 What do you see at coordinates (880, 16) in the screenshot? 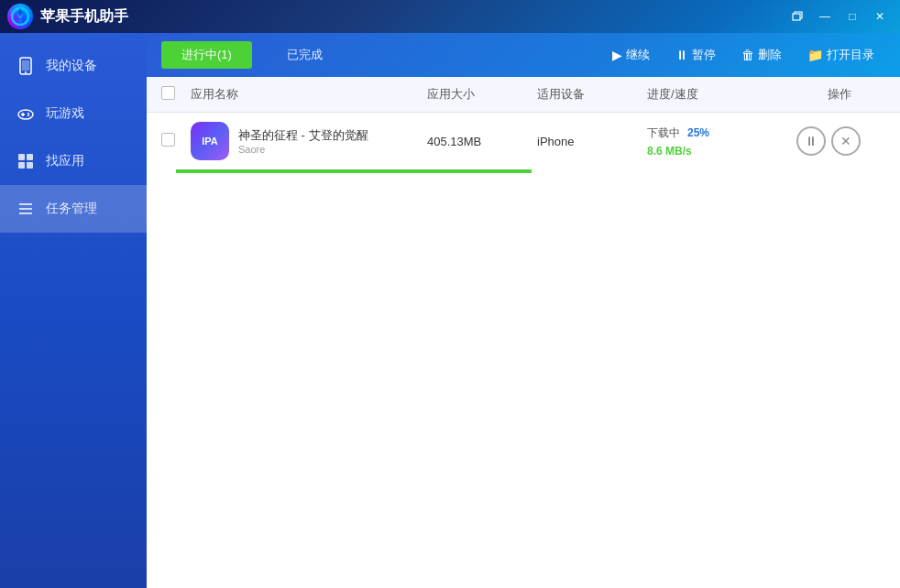
I see `close-button: ✕` at bounding box center [880, 16].